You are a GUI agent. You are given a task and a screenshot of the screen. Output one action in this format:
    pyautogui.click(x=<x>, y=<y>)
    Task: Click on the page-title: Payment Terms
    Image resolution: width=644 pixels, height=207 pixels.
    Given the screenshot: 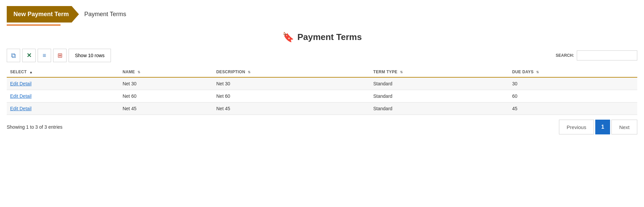 What is the action you would take?
    pyautogui.click(x=330, y=37)
    